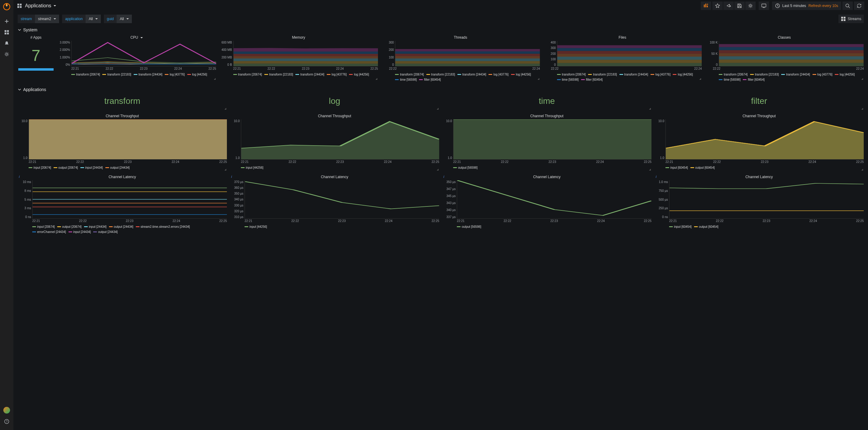  I want to click on dashboard-title: Applications, so click(40, 6).